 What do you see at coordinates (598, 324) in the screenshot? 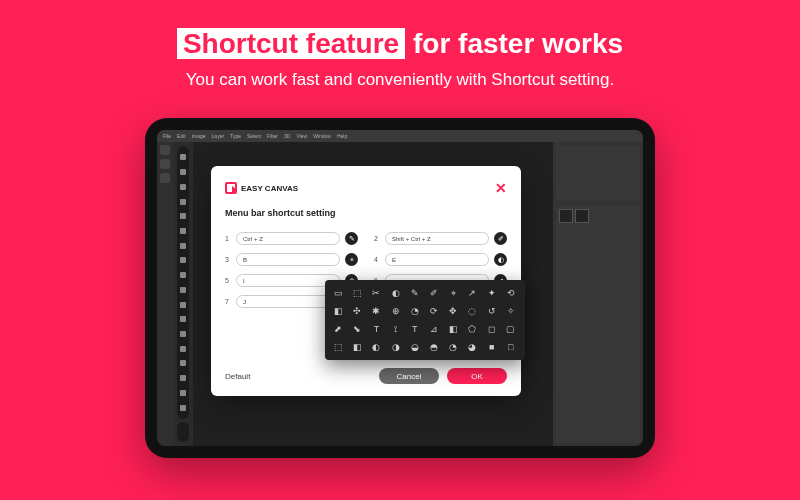
I see `layers-panel` at bounding box center [598, 324].